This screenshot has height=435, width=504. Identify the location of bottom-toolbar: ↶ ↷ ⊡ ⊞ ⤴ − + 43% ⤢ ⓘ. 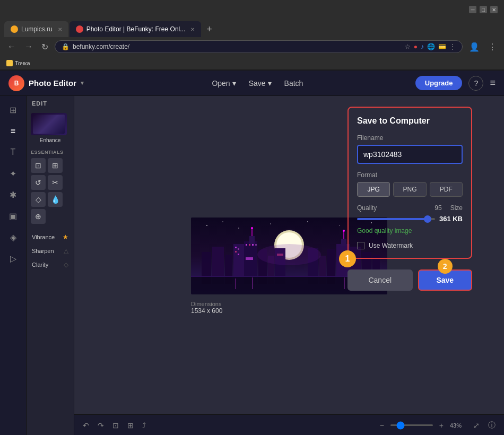
(289, 424).